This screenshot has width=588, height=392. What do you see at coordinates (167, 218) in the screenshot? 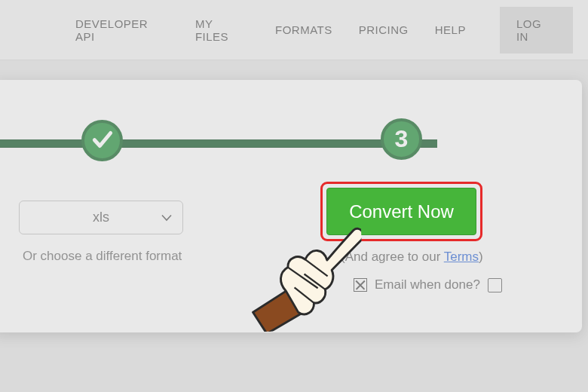
I see `chevron-down-icon` at bounding box center [167, 218].